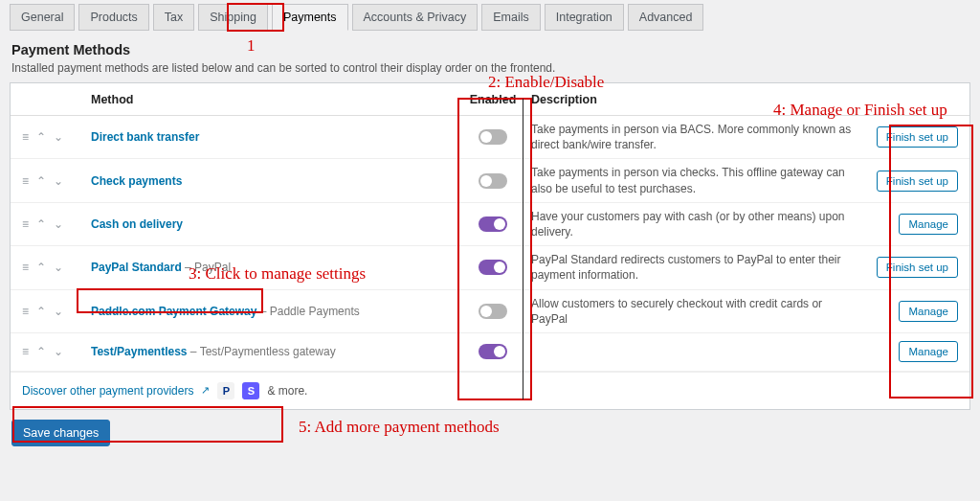 This screenshot has height=501, width=980. What do you see at coordinates (490, 180) in the screenshot?
I see `table-row: ≡⌃⌄Check paymentsTake payments in person…` at bounding box center [490, 180].